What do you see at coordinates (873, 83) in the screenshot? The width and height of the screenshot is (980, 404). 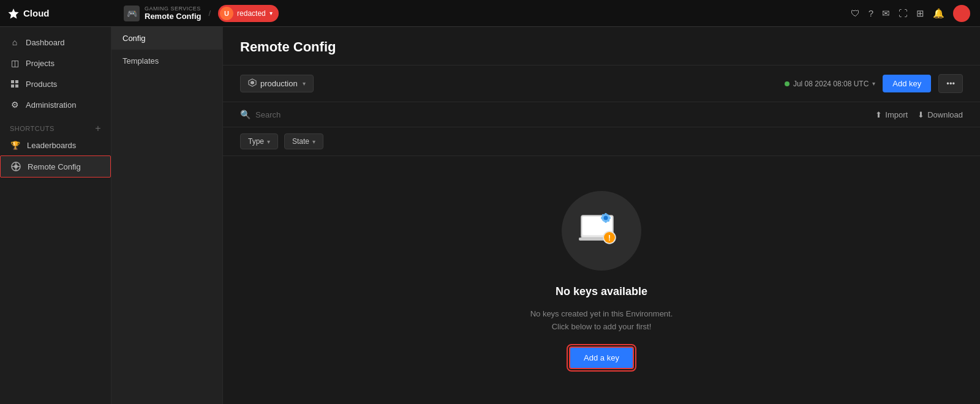 I see `toolbar-right: Jul 08 2024 08:08 UTC ▾ Add key •••` at bounding box center [873, 83].